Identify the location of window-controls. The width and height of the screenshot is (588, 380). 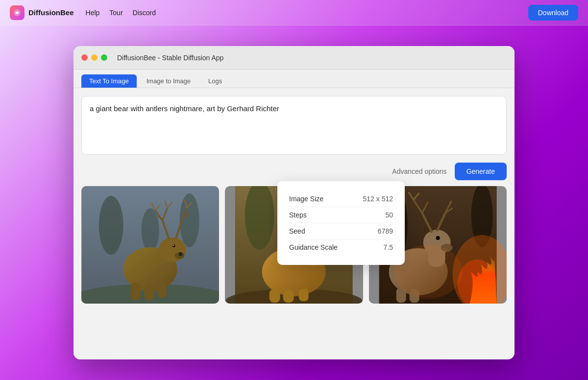
(94, 58).